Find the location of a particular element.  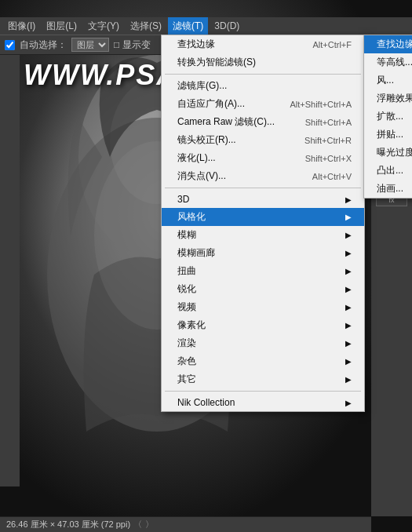

arrow-icon-3d: ▶ is located at coordinates (348, 199).